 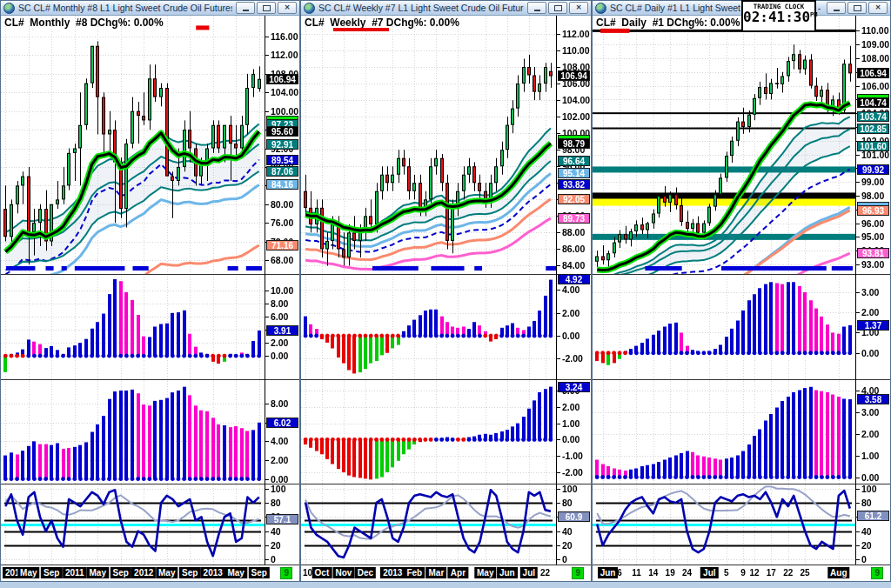 What do you see at coordinates (436, 572) in the screenshot?
I see `x-axis-label: Mar` at bounding box center [436, 572].